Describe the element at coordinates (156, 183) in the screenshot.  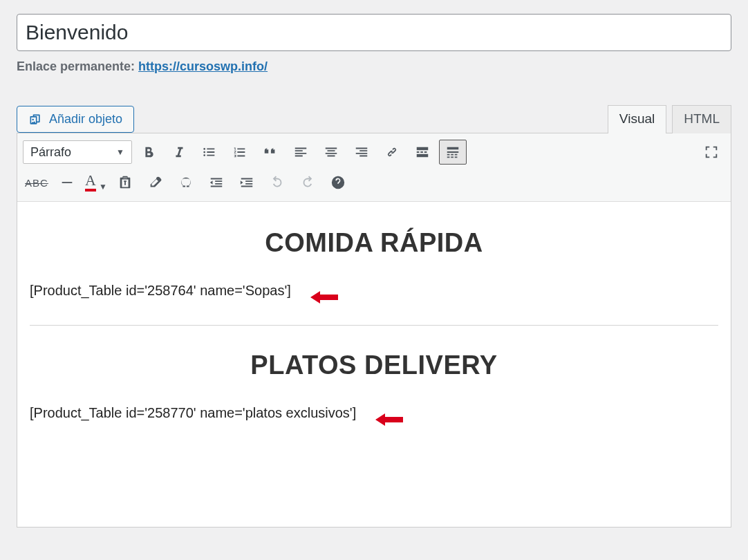
I see `clear-formatting-button` at that location.